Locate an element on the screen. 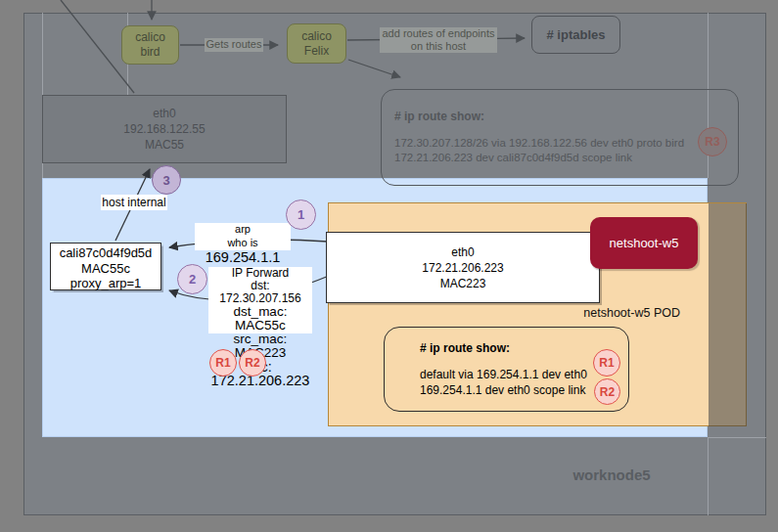 This screenshot has height=532, width=778. worknode5-label: worknode5 is located at coordinates (612, 475).